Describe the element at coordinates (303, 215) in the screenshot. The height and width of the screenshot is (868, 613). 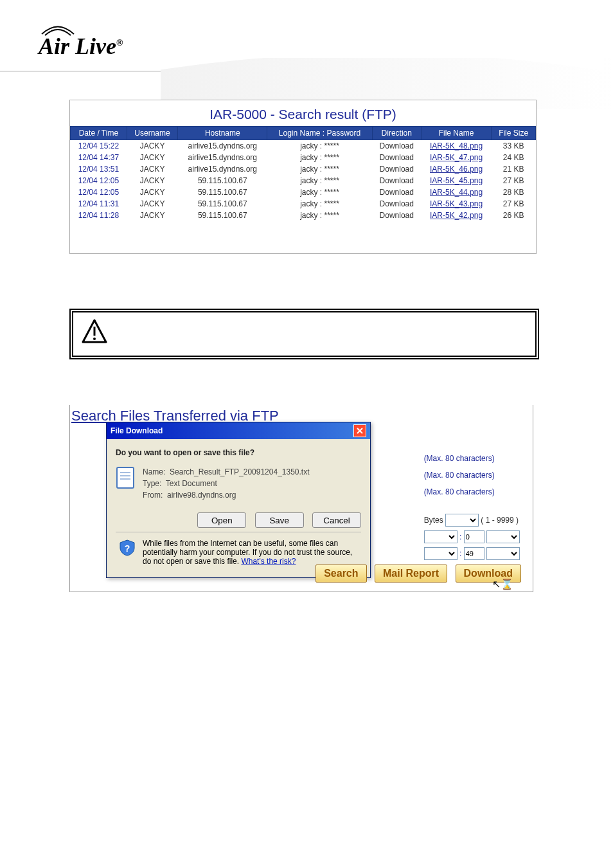
I see `table-row: 12/04 11:28JACKY59.115.100.67jacky : ***…` at that location.